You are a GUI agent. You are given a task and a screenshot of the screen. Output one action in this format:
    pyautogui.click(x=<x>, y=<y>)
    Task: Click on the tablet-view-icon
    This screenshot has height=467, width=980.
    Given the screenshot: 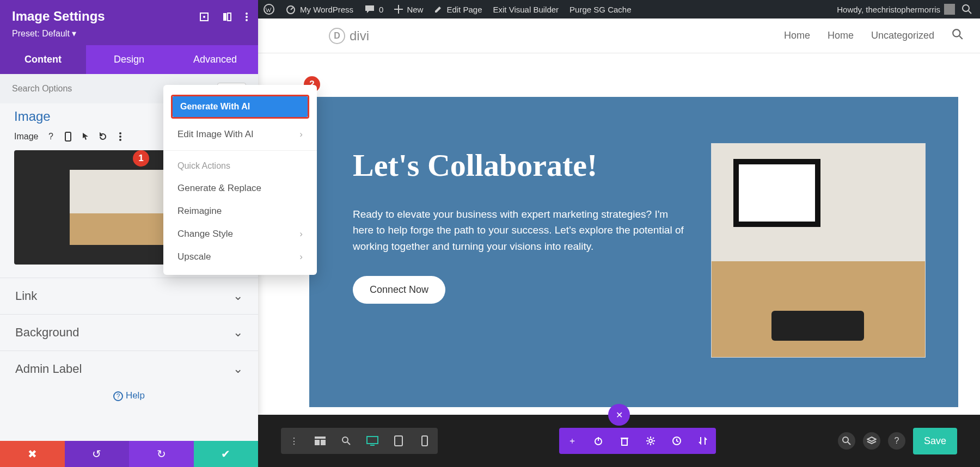 What is the action you would take?
    pyautogui.click(x=399, y=441)
    